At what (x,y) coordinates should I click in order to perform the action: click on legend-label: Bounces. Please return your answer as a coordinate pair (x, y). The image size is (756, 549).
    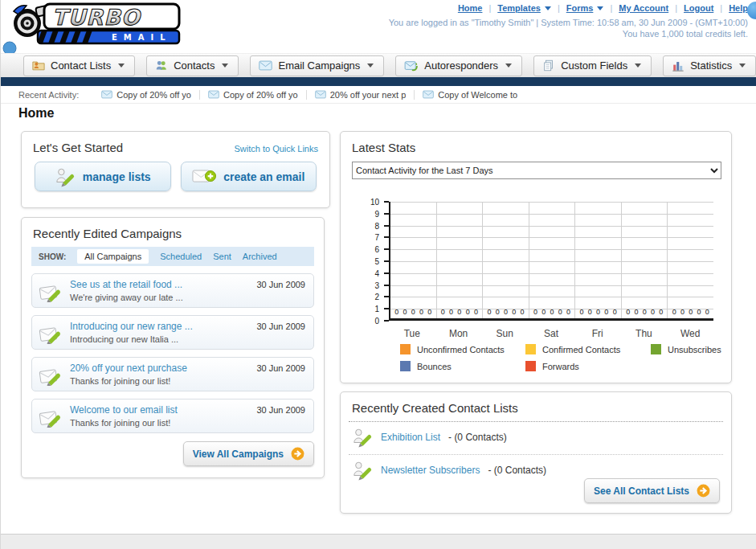
    Looking at the image, I should click on (434, 367).